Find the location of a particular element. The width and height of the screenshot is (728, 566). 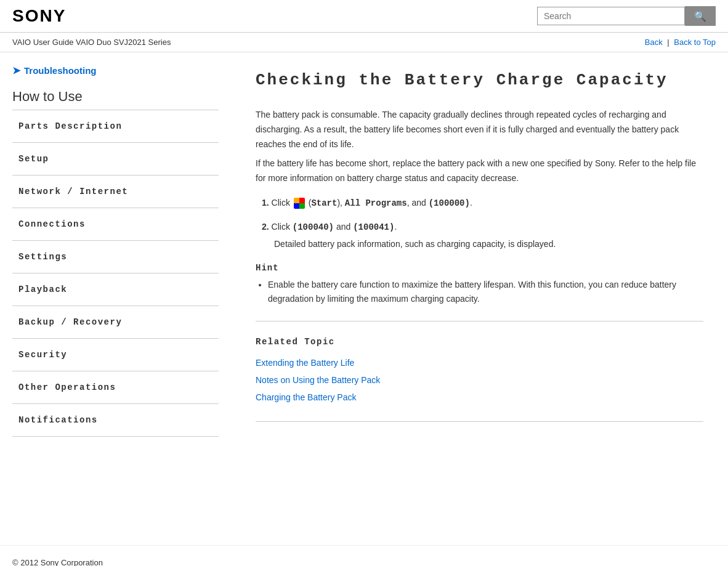

header: SONY 🔍 is located at coordinates (364, 16).